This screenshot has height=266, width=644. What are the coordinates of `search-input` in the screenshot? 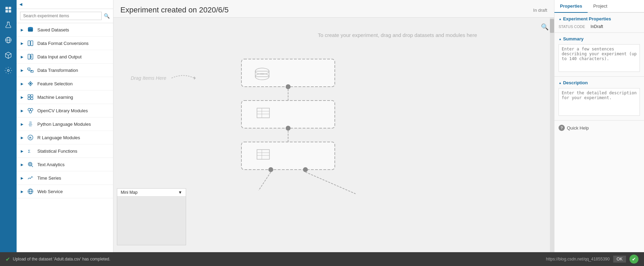 It's located at (61, 16).